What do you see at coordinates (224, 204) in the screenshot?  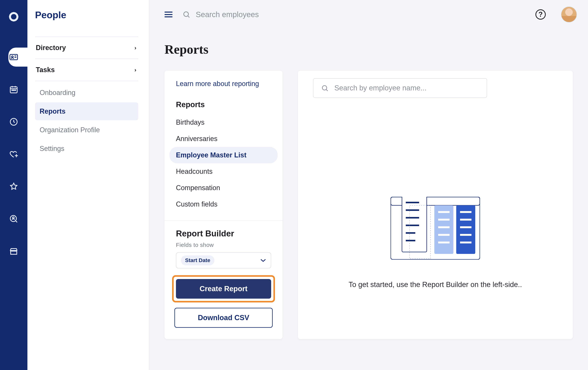 I see `report-type-custom-fields: Custom fields` at bounding box center [224, 204].